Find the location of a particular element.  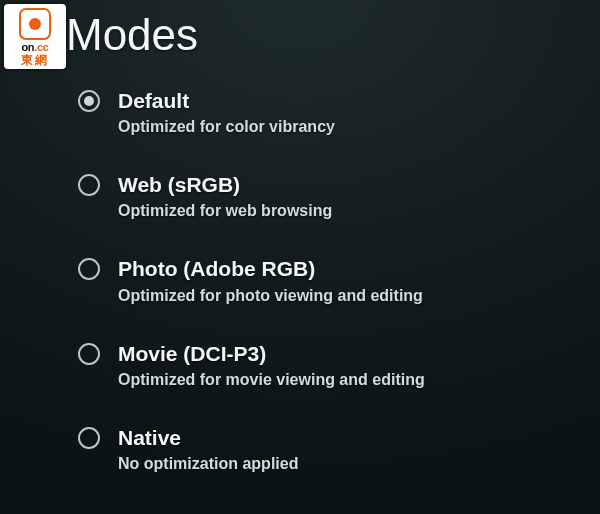

watermark-logo-dot-icon is located at coordinates (35, 24).